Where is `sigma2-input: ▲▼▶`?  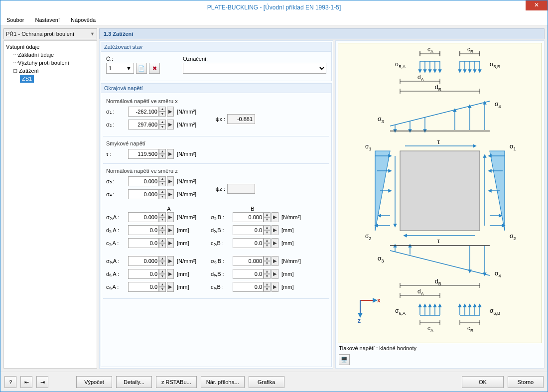 sigma2-input: ▲▼▶ is located at coordinates (151, 125).